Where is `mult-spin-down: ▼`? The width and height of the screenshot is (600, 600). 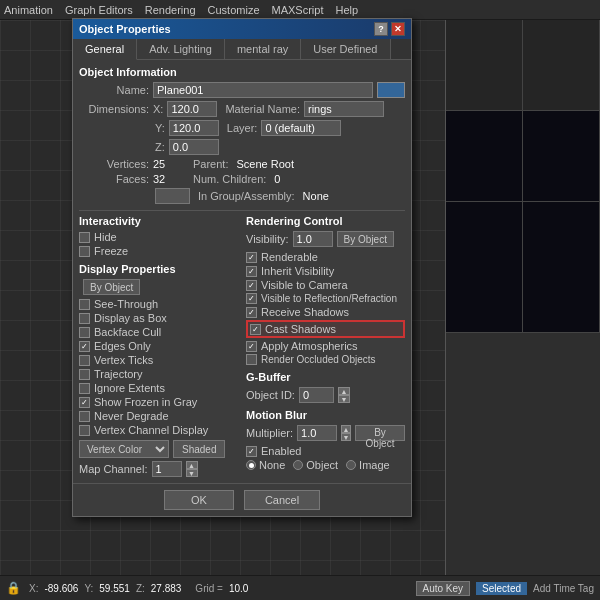
mult-spin-down: ▼ is located at coordinates (346, 437).